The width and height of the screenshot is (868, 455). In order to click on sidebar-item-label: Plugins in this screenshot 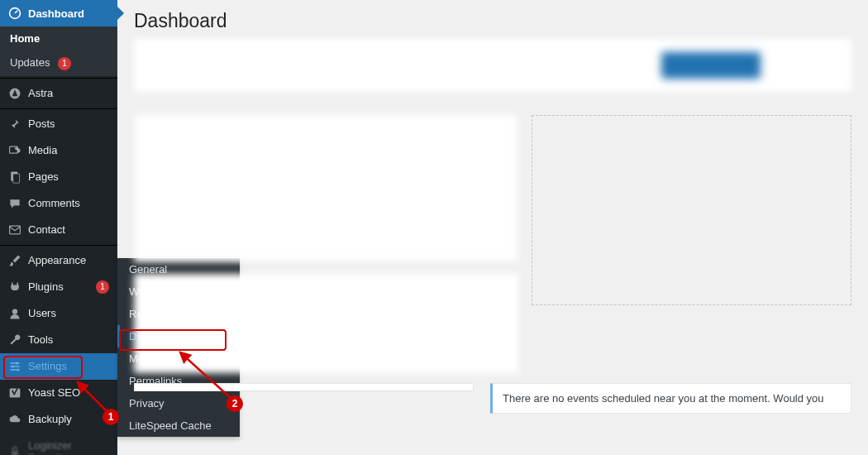, I will do `click(60, 286)`.